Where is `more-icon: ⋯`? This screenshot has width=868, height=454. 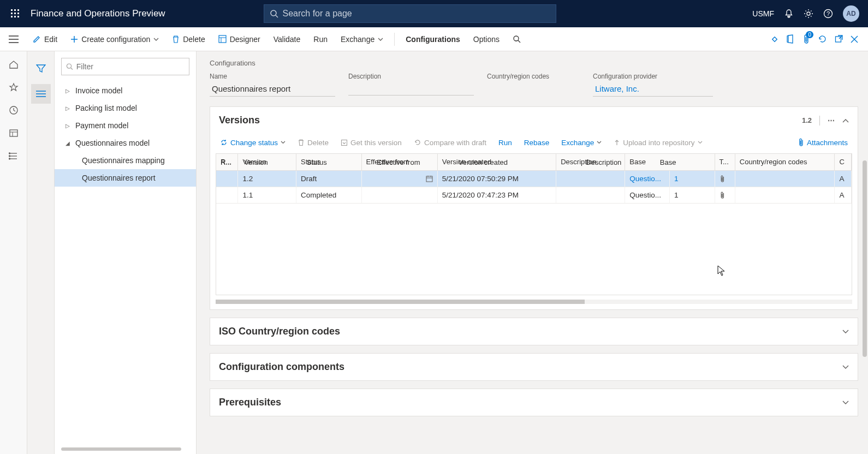 more-icon: ⋯ is located at coordinates (831, 120).